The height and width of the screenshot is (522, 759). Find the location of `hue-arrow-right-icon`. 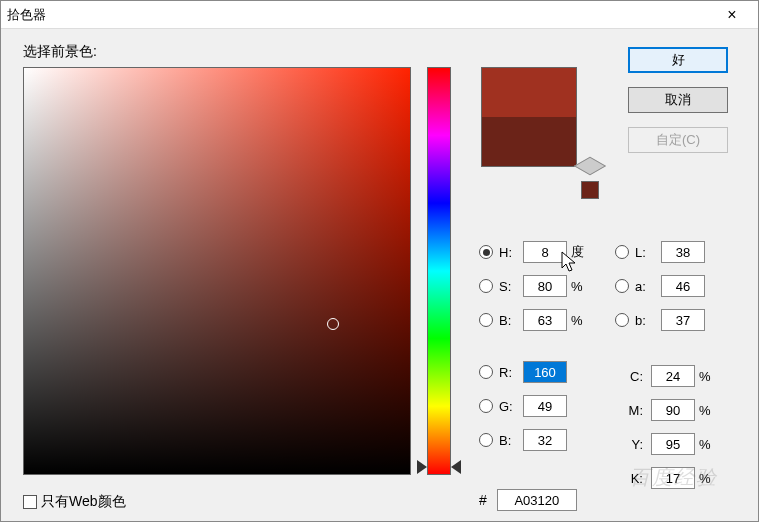

hue-arrow-right-icon is located at coordinates (456, 467).